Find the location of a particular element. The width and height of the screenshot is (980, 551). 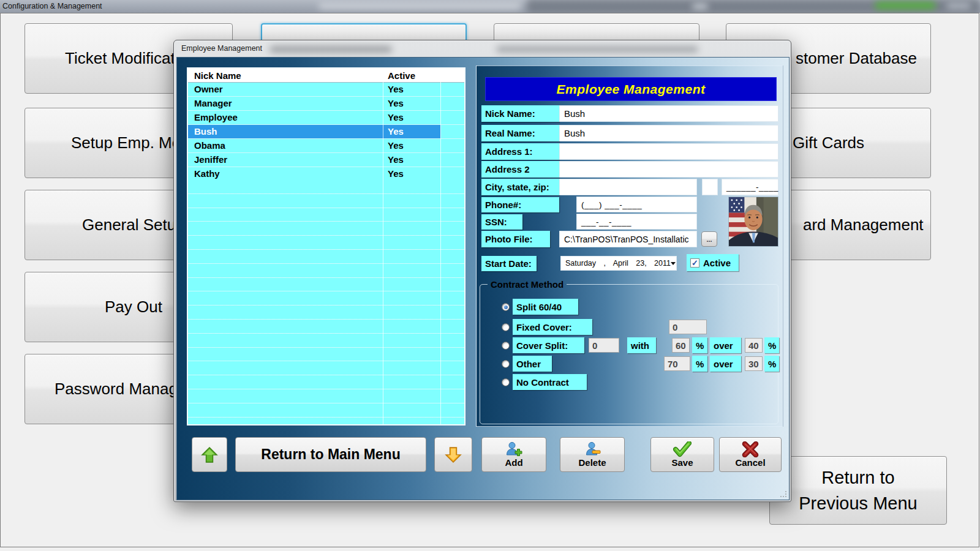

cover-split-pct2-input: 40 is located at coordinates (753, 345).